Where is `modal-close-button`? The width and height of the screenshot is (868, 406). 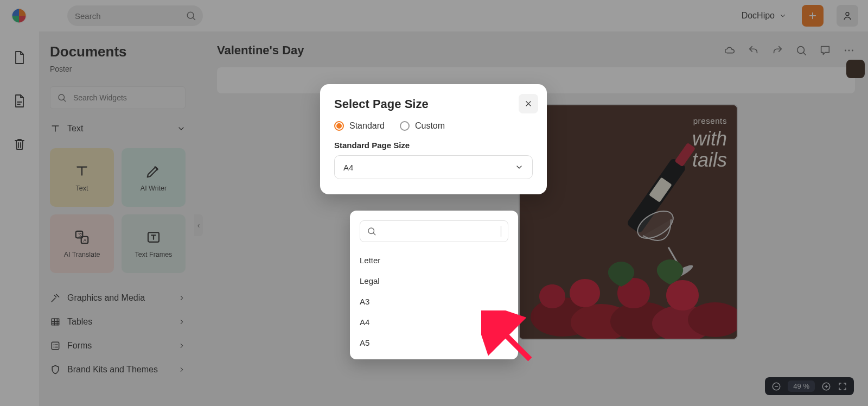
modal-close-button is located at coordinates (528, 104).